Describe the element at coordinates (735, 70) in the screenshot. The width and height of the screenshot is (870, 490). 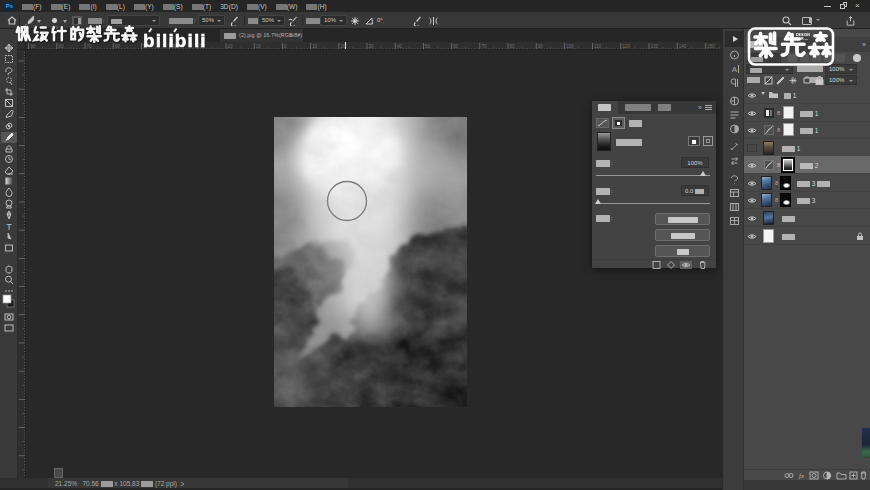
I see `svg-text: A` at that location.